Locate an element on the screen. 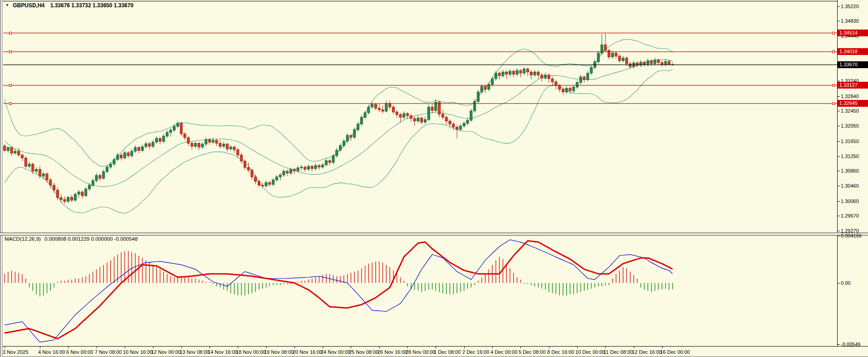 The image size is (868, 357). time-tick-label: 1 Dec 08:00 is located at coordinates (447, 352).